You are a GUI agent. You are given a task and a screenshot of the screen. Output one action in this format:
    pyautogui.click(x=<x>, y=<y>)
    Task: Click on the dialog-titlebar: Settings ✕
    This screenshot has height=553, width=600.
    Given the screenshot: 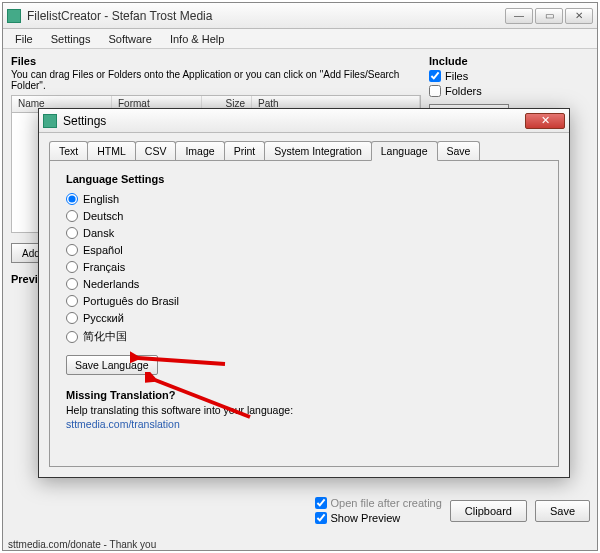 What is the action you would take?
    pyautogui.click(x=304, y=121)
    